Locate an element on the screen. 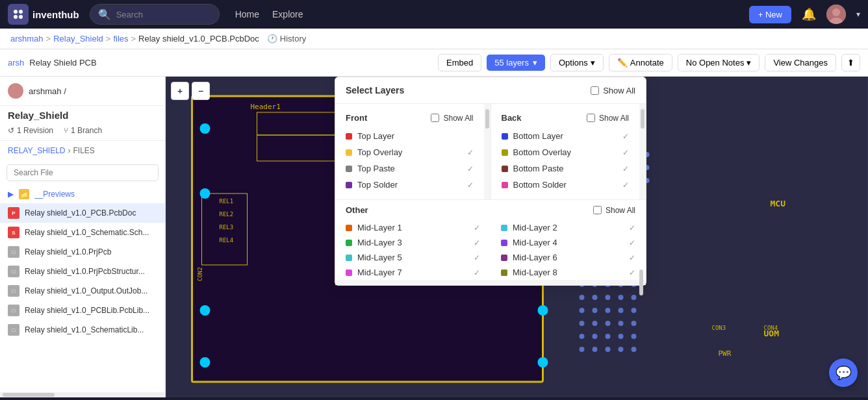  layers-label: 55 layers is located at coordinates (512, 62).